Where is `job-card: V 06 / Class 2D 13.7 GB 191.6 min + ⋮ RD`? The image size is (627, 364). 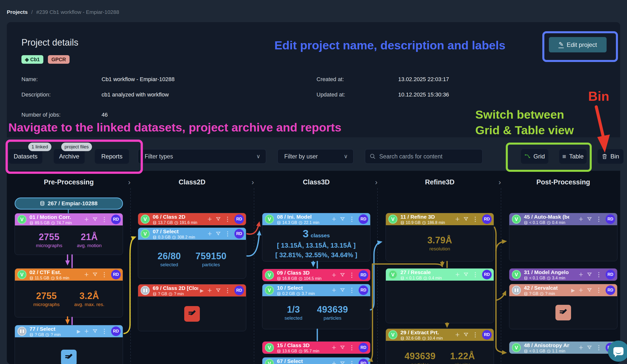 job-card: V 06 / Class 2D 13.7 GB 191.6 min + ⋮ RD is located at coordinates (192, 219).